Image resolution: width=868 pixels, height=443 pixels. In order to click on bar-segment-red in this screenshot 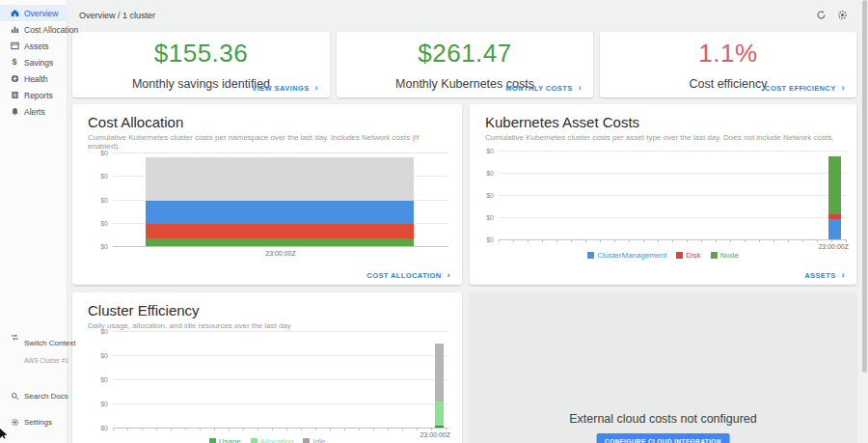, I will do `click(280, 232)`.